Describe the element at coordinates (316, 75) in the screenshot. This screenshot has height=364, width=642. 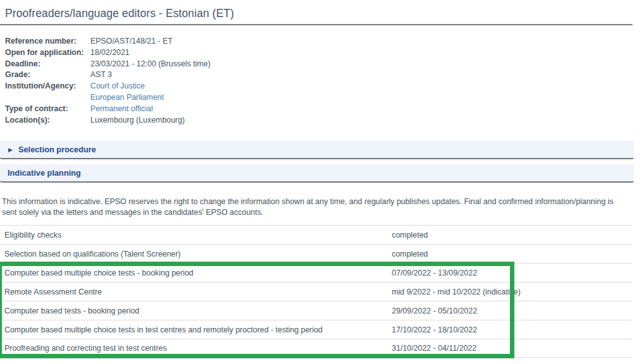
I see `field-row-grade: Grade:AST 3` at that location.